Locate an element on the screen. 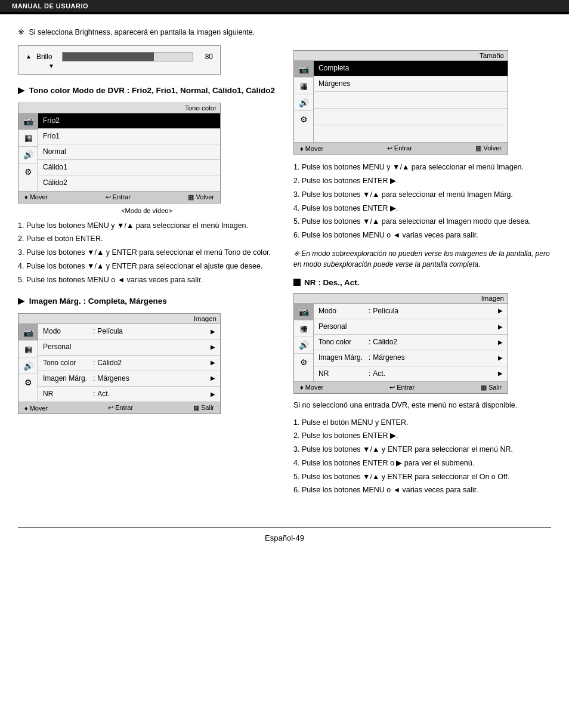  tamano-icons-col: 📷 ▦ 🔊 ⚙ is located at coordinates (304, 101).